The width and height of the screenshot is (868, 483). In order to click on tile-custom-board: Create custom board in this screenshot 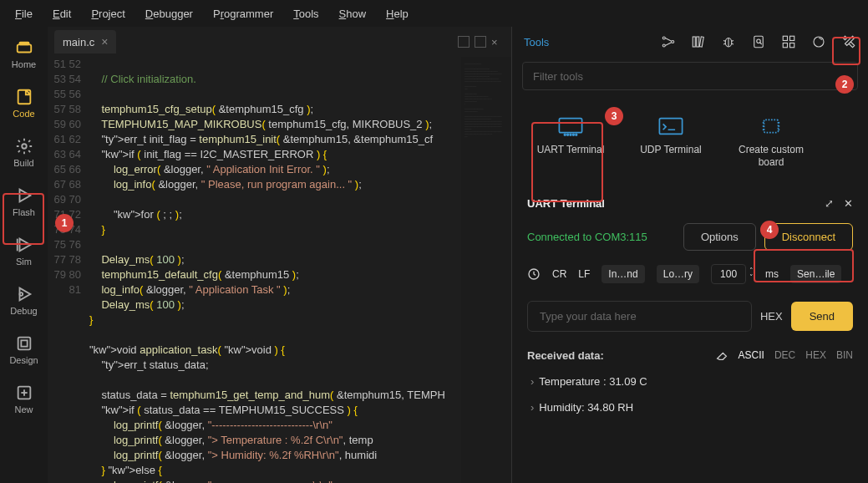, I will do `click(771, 142)`.